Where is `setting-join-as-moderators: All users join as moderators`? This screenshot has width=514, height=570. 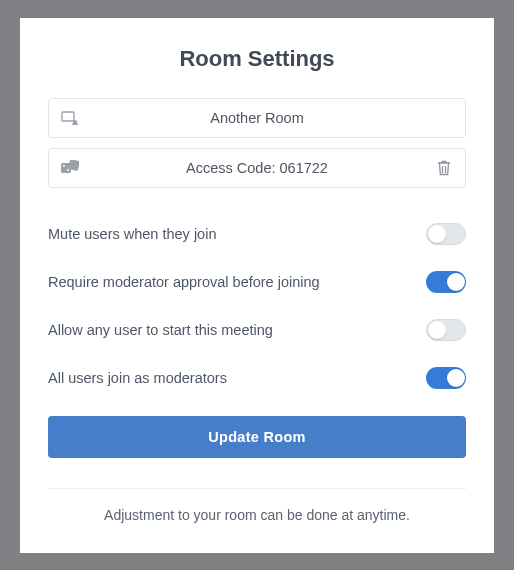 setting-join-as-moderators: All users join as moderators is located at coordinates (257, 378).